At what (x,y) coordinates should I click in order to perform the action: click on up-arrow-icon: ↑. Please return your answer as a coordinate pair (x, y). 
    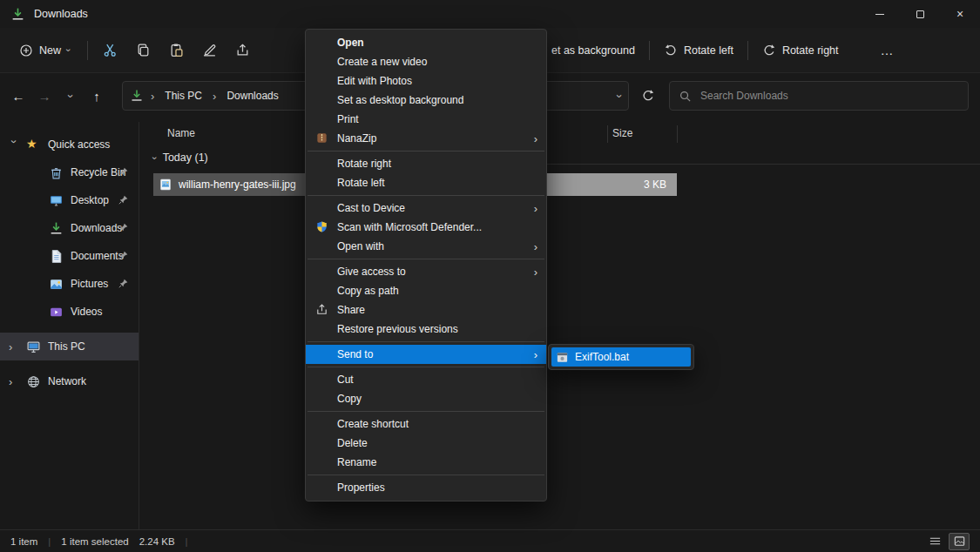
    Looking at the image, I should click on (97, 96).